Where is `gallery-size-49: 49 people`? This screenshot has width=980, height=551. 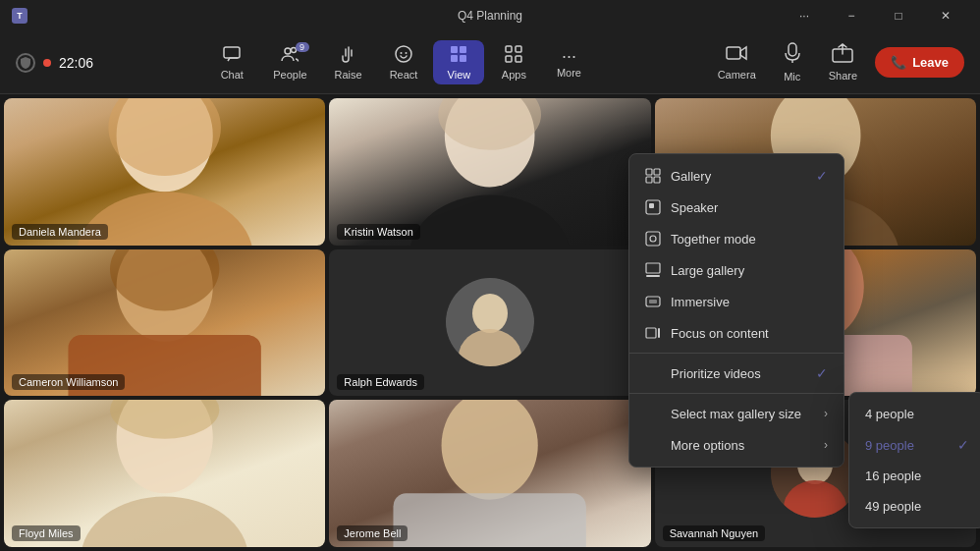 gallery-size-49: 49 people is located at coordinates (915, 507).